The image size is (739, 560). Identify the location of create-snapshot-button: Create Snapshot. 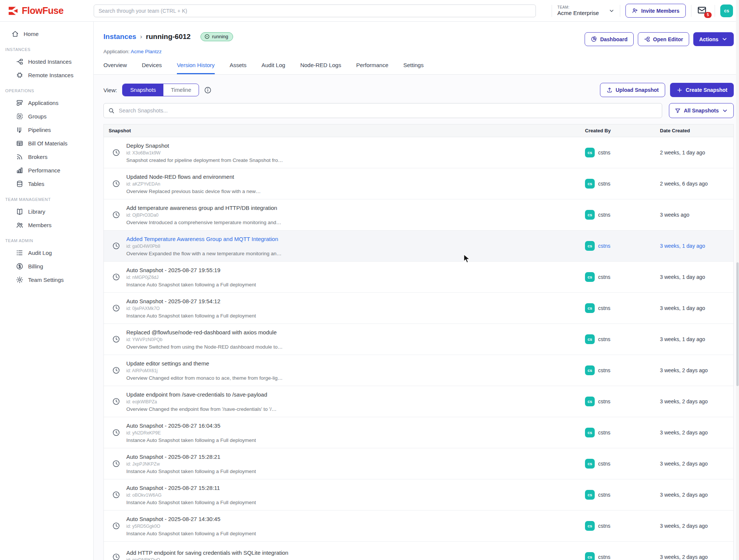
(702, 90).